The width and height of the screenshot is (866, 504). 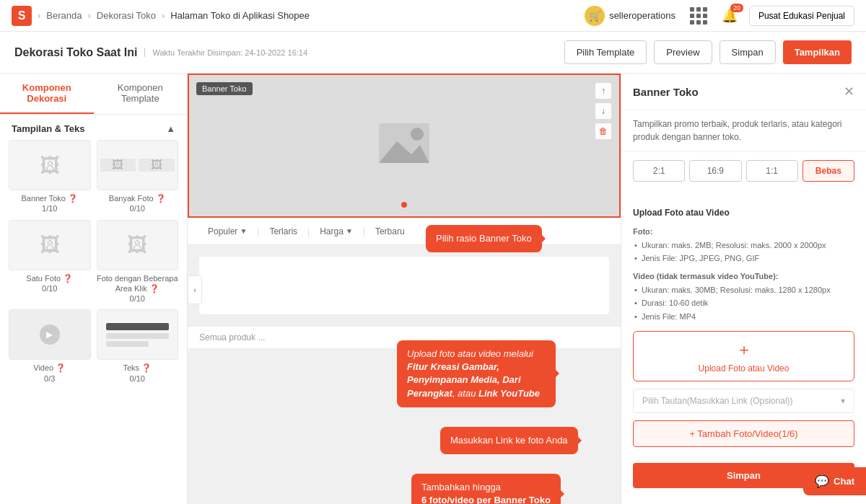 I want to click on banner-label: Banner Toko ❓ 1/10, so click(x=50, y=203).